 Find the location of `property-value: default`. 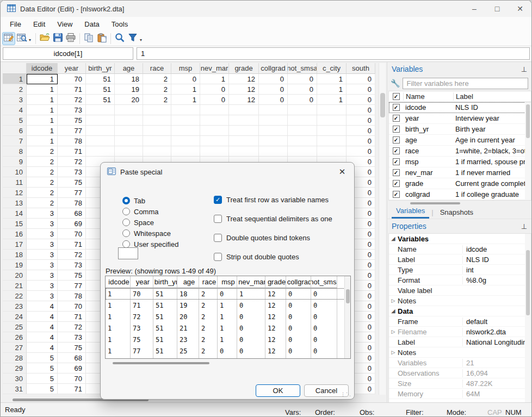

property-value: default is located at coordinates (497, 322).